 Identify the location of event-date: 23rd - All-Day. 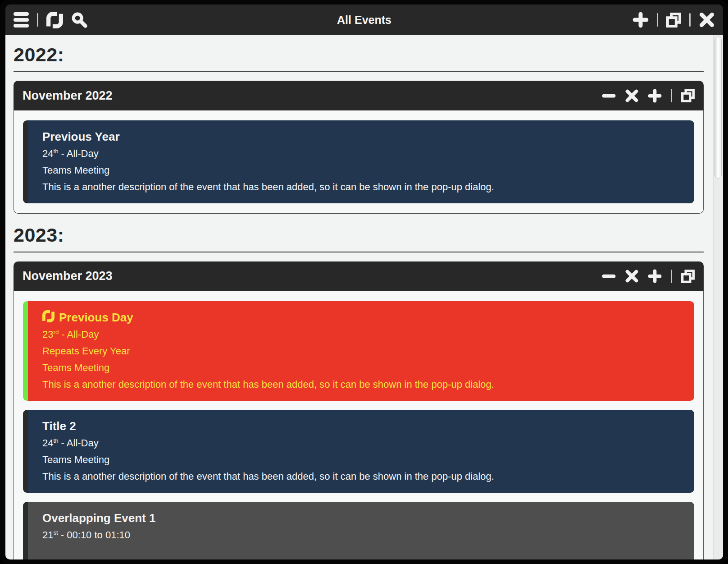
(361, 335).